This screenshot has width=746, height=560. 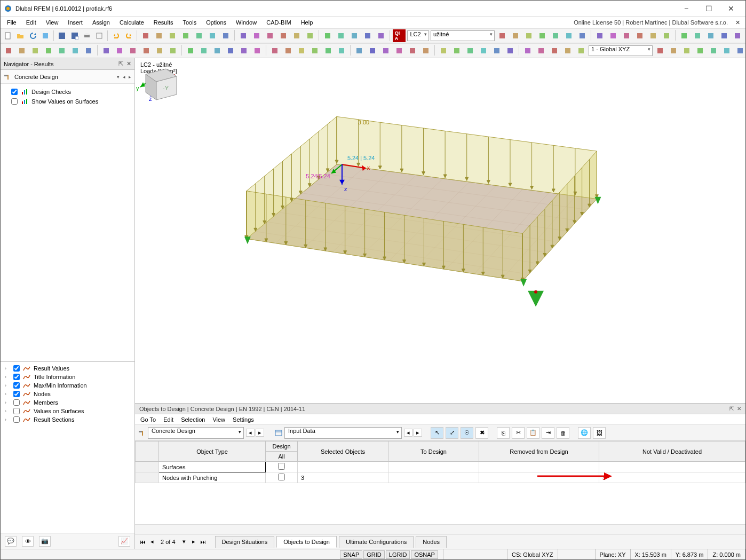 What do you see at coordinates (7, 368) in the screenshot?
I see `expand-icon: ›` at bounding box center [7, 368].